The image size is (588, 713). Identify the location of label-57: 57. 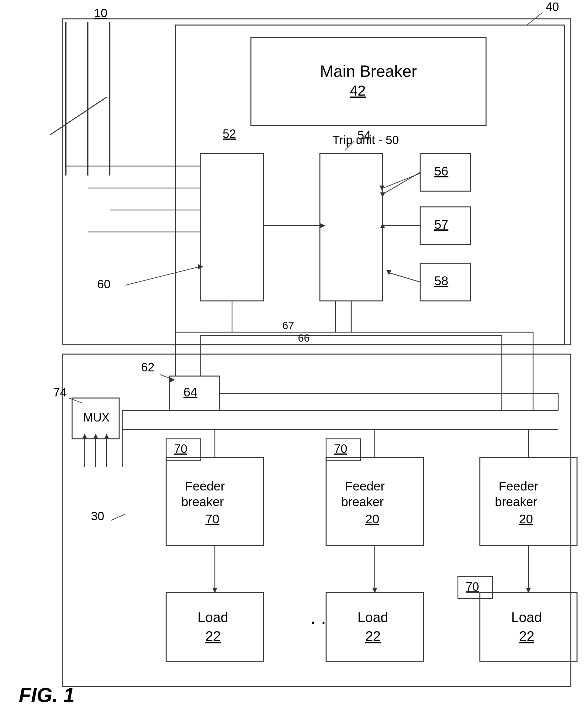
(441, 224).